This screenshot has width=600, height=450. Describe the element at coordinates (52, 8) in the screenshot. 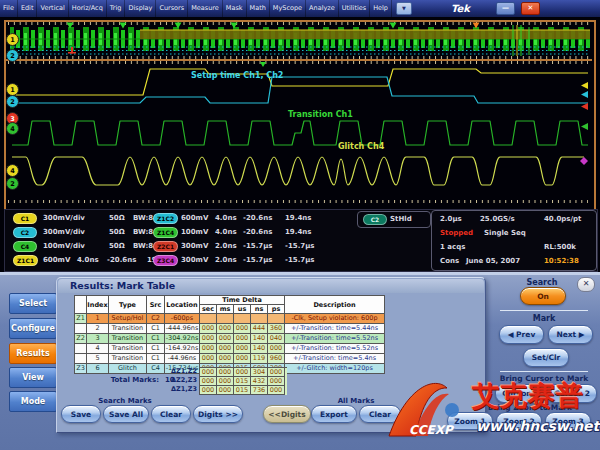

I see `menu-vertical: Vertical` at that location.